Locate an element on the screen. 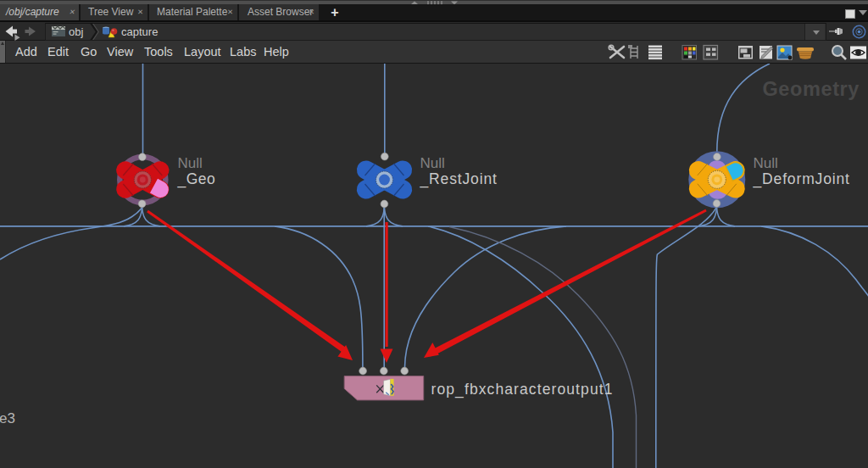  svg-text: e3 is located at coordinates (8, 419).